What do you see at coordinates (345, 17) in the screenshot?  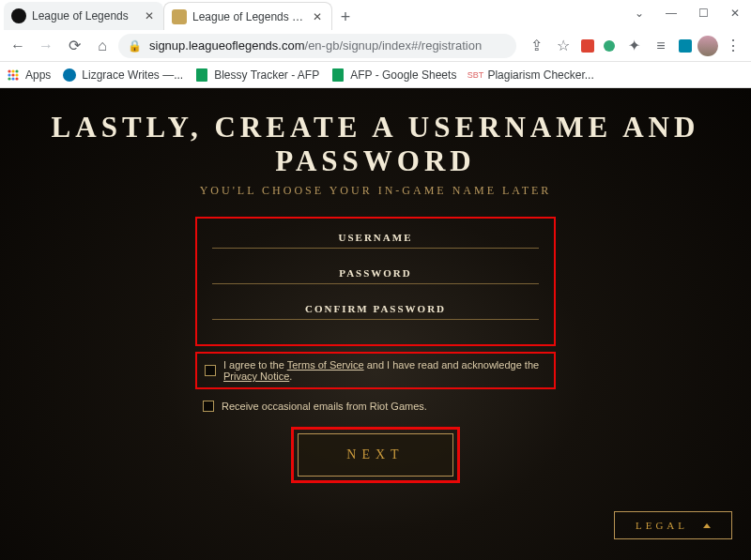 I see `new-tab-button: +` at bounding box center [345, 17].